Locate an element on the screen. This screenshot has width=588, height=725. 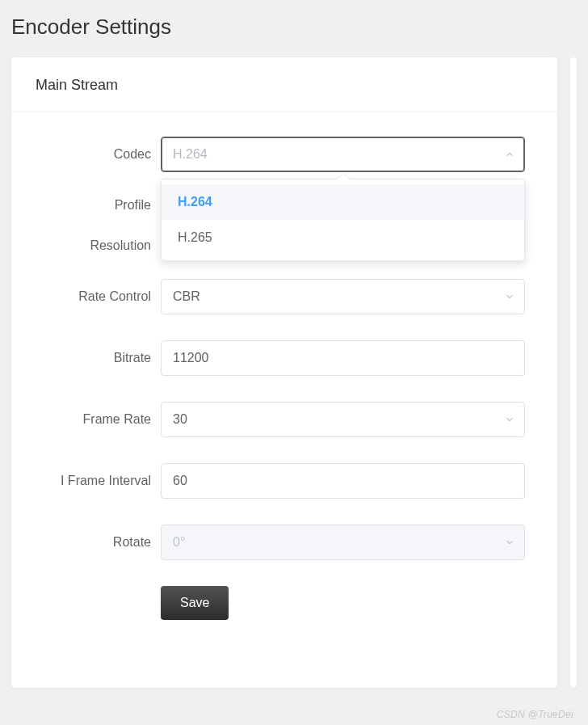
page-title: Encoder Settings is located at coordinates (294, 29).